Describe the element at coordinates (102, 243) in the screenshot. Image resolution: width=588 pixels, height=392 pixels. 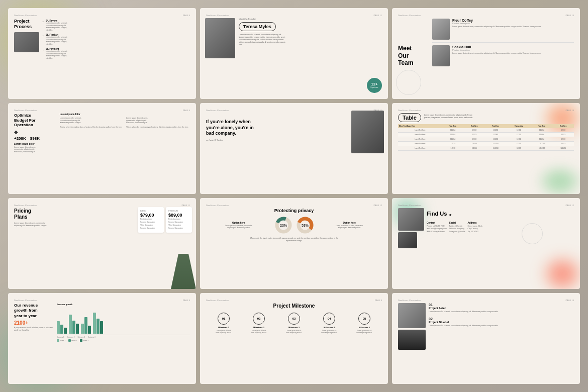
I see `slide-pricing-plans: Dumblious · Presentation PAGE 11 Pricing…` at that location.